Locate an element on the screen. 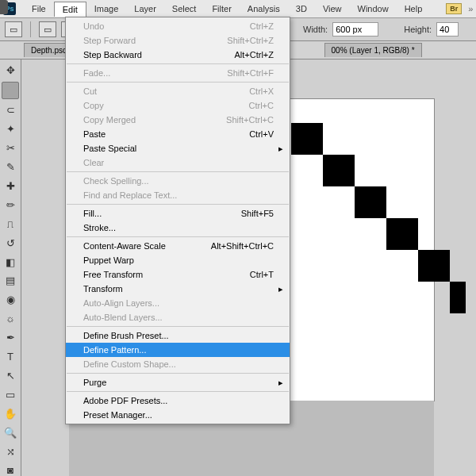 The height and width of the screenshot is (476, 476). menu-item-paste-special: Paste Special▸ is located at coordinates (178, 148).